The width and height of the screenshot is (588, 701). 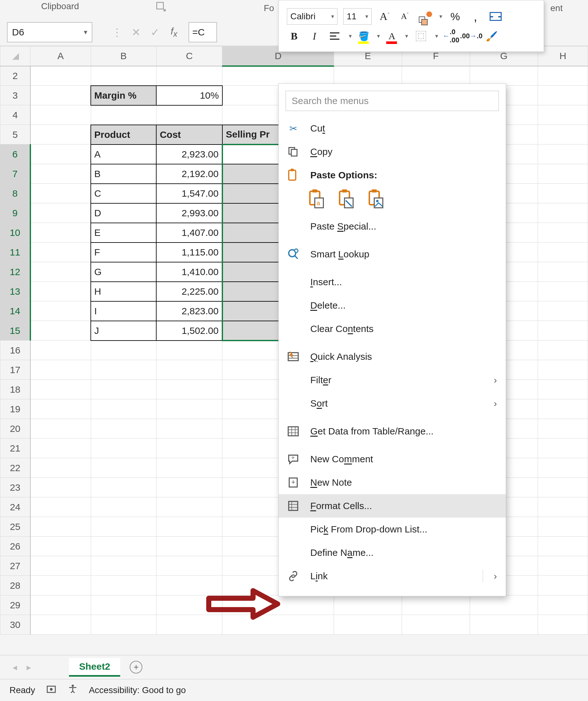 What do you see at coordinates (124, 487) in the screenshot?
I see `cell-B23` at bounding box center [124, 487].